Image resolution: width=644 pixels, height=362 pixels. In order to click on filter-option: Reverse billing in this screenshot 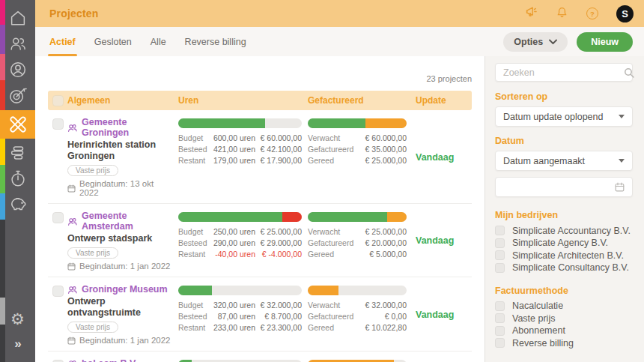, I will do `click(564, 343)`.